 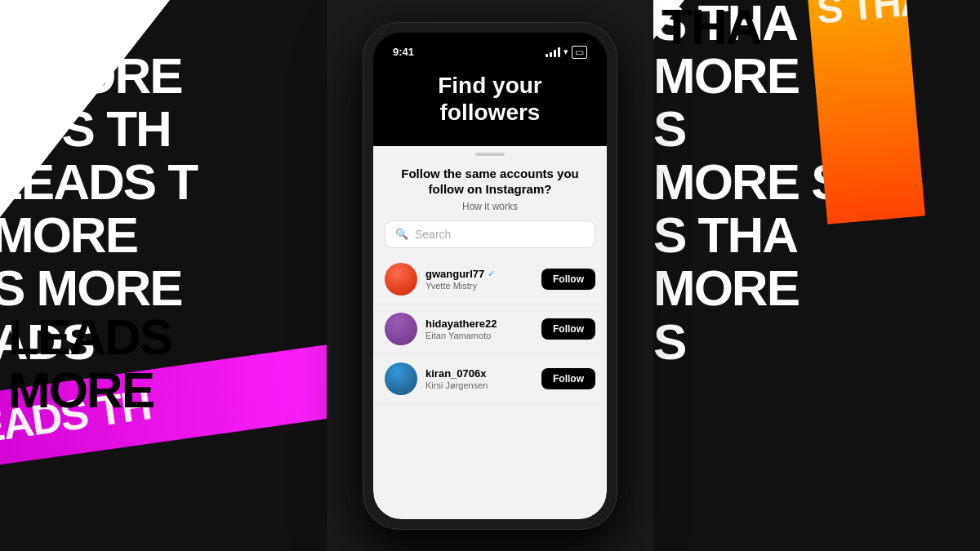 What do you see at coordinates (461, 323) in the screenshot?
I see `user-handle: hidayathere22` at bounding box center [461, 323].